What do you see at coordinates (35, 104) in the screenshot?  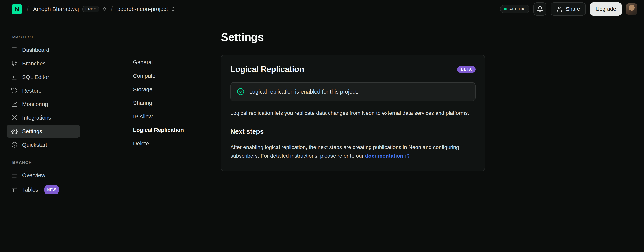 I see `sidebar-item-label: Monitoring` at bounding box center [35, 104].